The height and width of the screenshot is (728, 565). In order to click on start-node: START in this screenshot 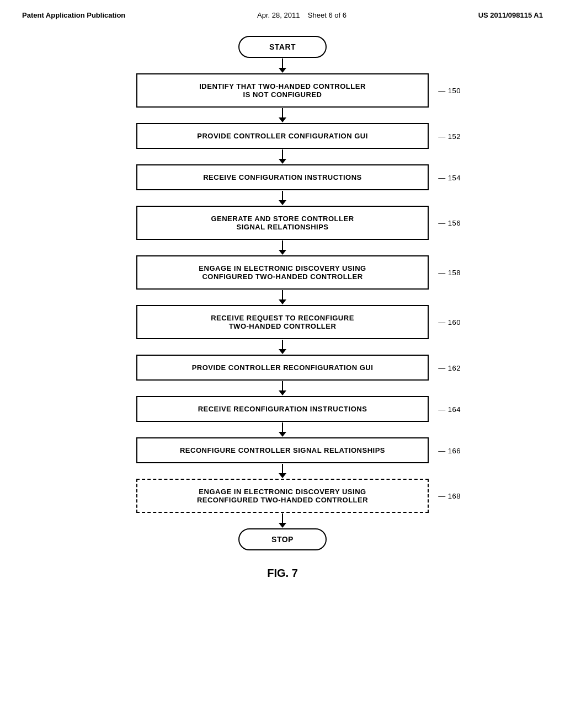, I will do `click(282, 47)`.